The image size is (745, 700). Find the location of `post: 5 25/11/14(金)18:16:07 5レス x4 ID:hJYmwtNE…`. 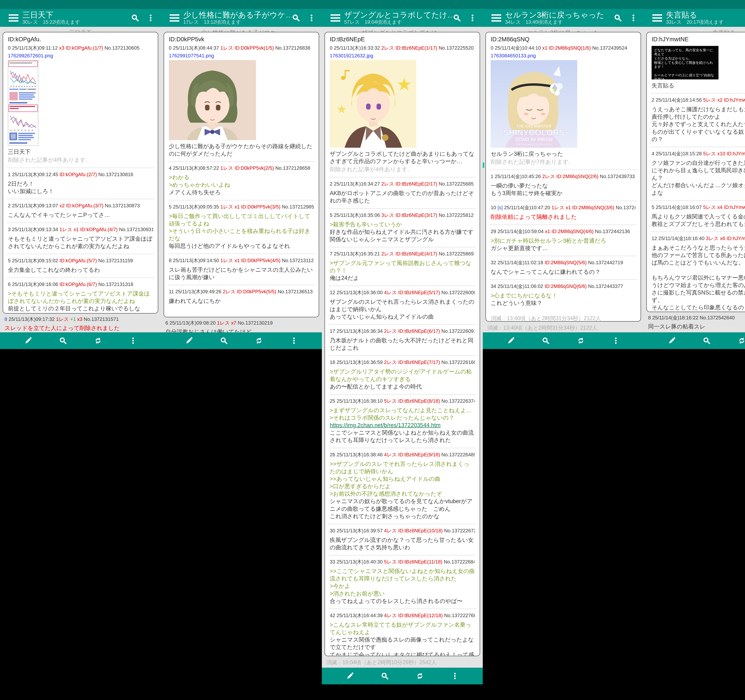

post: 5 25/11/14(金)18:16:07 5レス x4 ID:hJYmwtNE… is located at coordinates (698, 216).